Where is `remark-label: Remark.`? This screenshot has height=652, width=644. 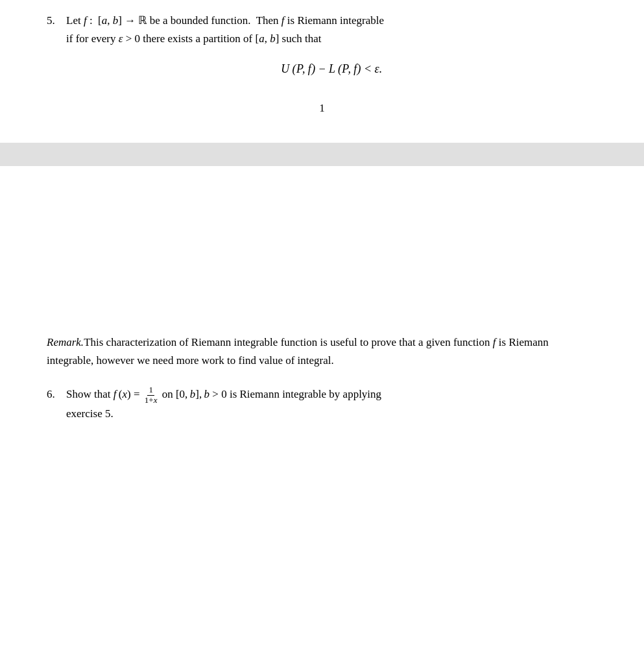 remark-label: Remark. is located at coordinates (65, 343).